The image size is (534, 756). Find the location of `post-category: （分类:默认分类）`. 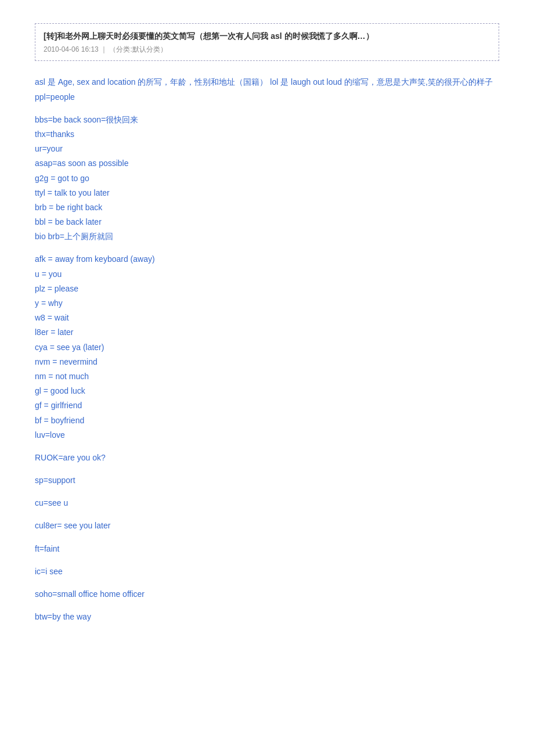

post-category: （分类:默认分类） is located at coordinates (138, 49).